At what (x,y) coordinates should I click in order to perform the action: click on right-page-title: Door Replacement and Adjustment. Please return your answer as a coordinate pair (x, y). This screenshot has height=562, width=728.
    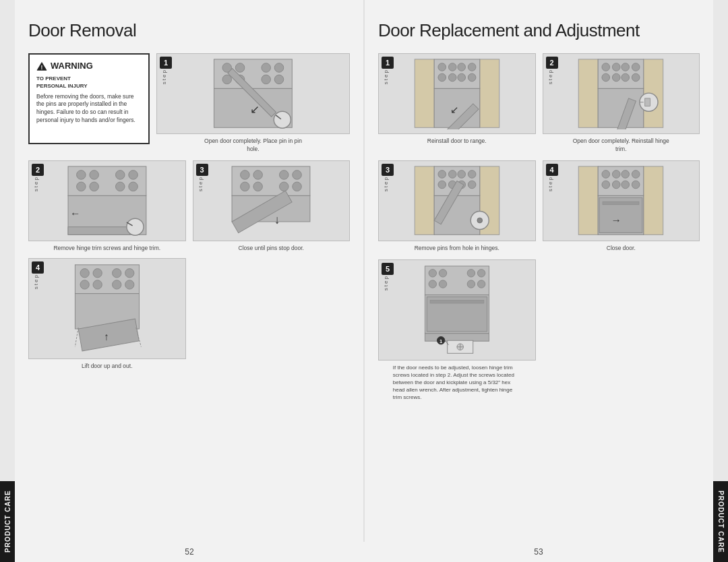
    Looking at the image, I should click on (539, 31).